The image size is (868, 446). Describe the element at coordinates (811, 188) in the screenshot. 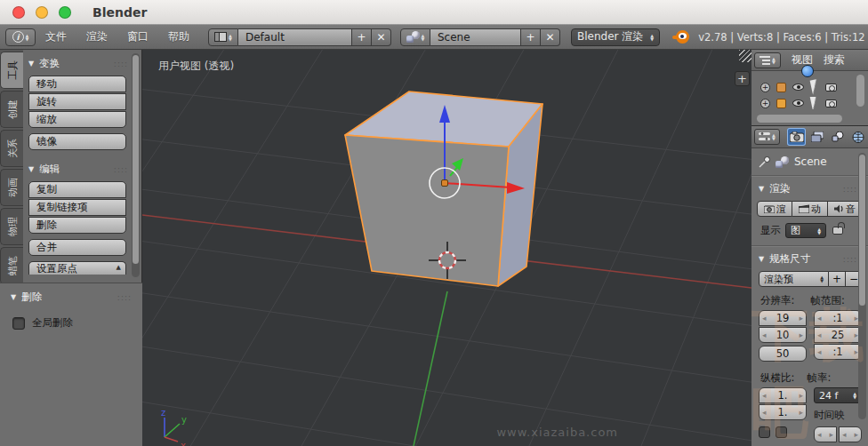

I see `render-panel-header: 渲染` at that location.